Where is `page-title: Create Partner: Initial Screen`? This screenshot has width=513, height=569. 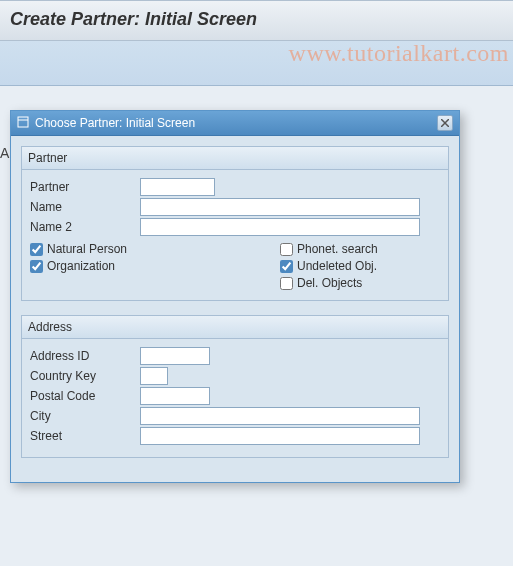 page-title: Create Partner: Initial Screen is located at coordinates (134, 19).